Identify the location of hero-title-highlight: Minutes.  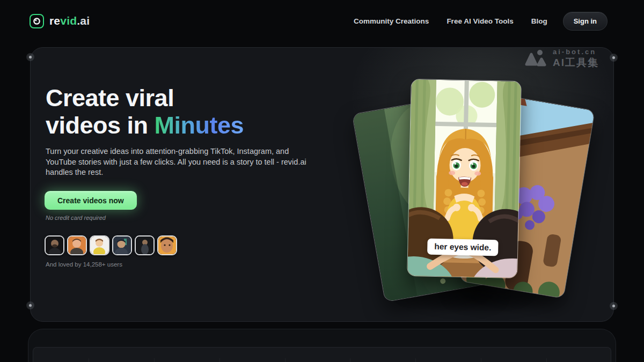
(200, 125).